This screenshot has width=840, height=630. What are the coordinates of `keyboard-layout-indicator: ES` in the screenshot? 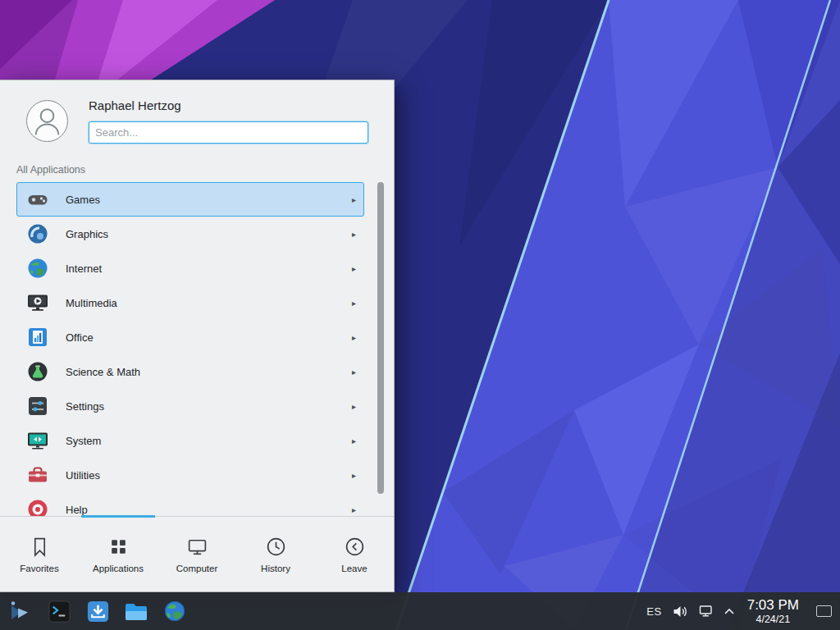 It's located at (654, 612).